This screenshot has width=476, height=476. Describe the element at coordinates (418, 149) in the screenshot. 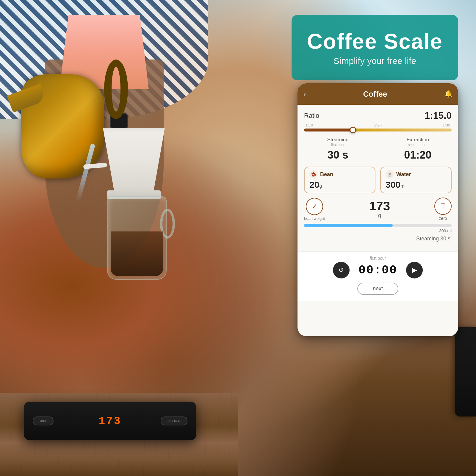

I see `extraction-block: Extraction second pour 01:20` at that location.